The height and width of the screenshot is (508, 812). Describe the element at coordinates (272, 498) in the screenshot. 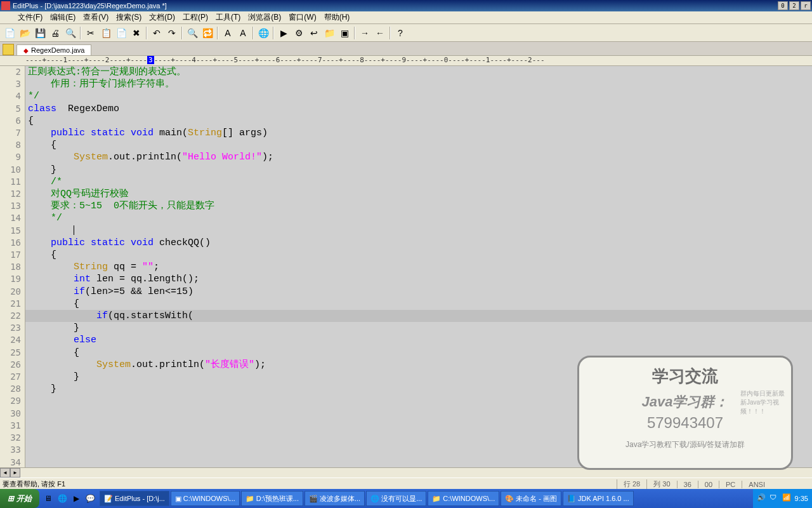

I see `taskbar-item: 📁D:\预热班课...` at that location.